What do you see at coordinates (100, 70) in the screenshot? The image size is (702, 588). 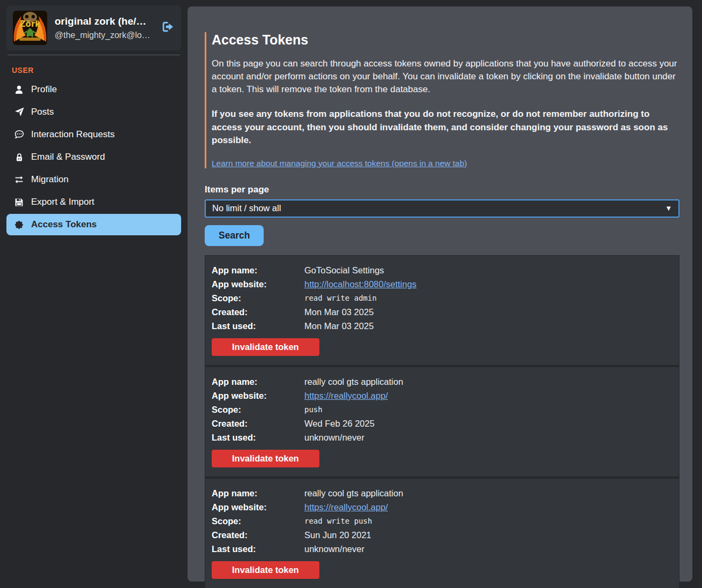 I see `sidebar-section-user: USER` at bounding box center [100, 70].